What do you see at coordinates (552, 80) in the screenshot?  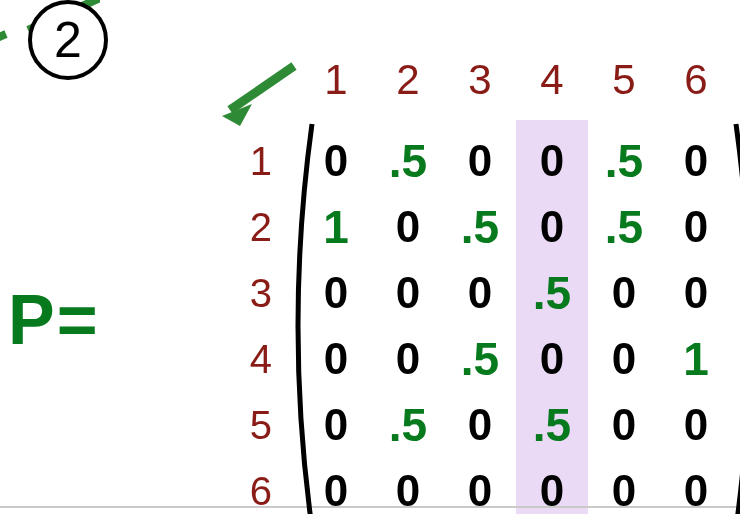 I see `col-header: 4` at bounding box center [552, 80].